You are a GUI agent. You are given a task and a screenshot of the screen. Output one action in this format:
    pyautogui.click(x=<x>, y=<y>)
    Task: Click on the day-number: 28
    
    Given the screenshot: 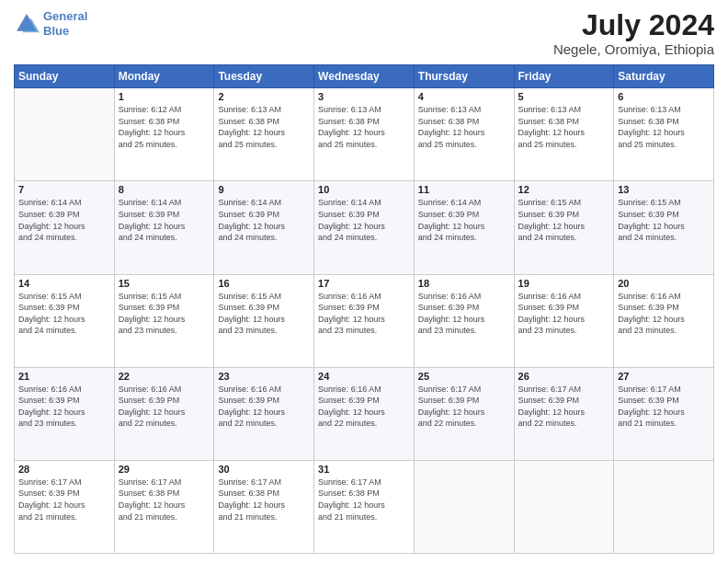 What is the action you would take?
    pyautogui.click(x=64, y=469)
    